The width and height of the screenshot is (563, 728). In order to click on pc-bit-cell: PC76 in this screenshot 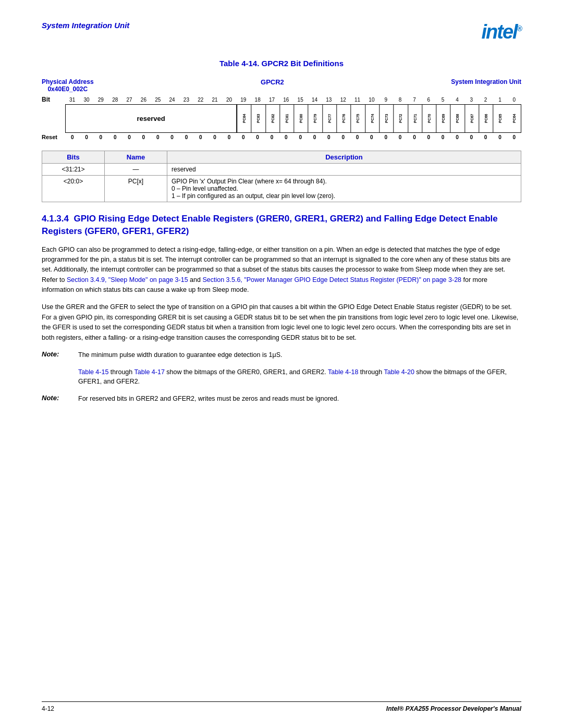, I will do `click(343, 119)`.